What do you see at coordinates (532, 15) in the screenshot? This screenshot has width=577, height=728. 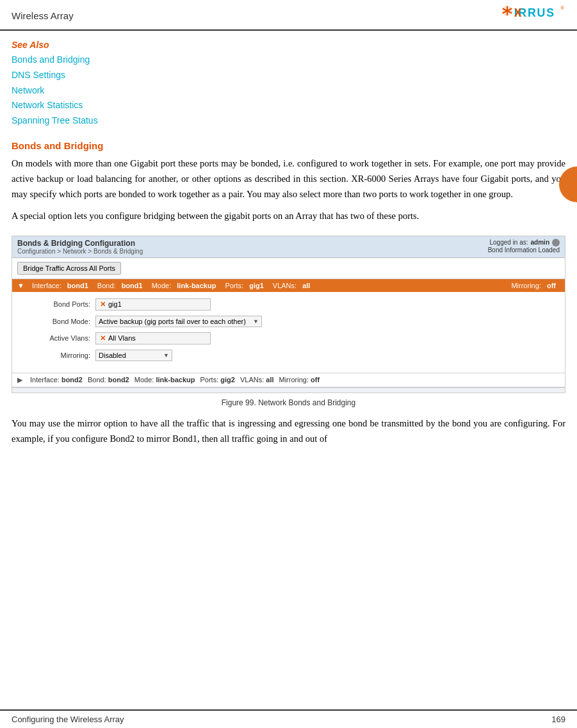 I see `xirrus-logo-svg: IRRUS X ®` at bounding box center [532, 15].